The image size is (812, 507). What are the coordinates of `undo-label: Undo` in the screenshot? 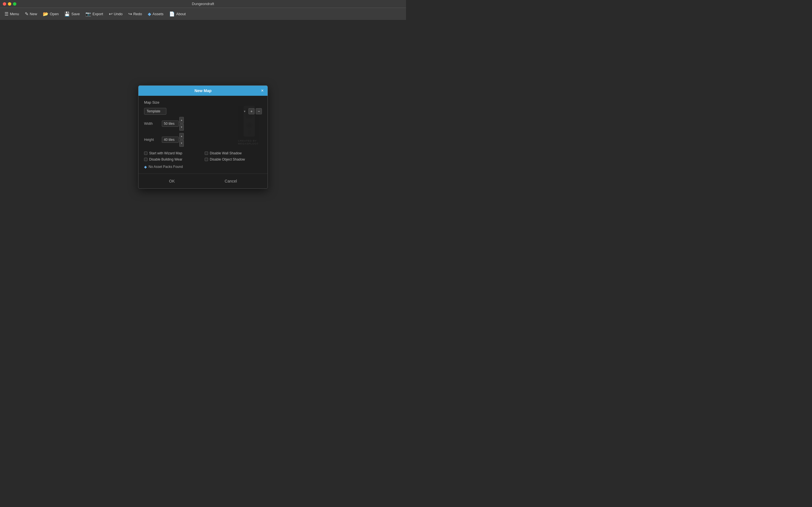 It's located at (118, 14).